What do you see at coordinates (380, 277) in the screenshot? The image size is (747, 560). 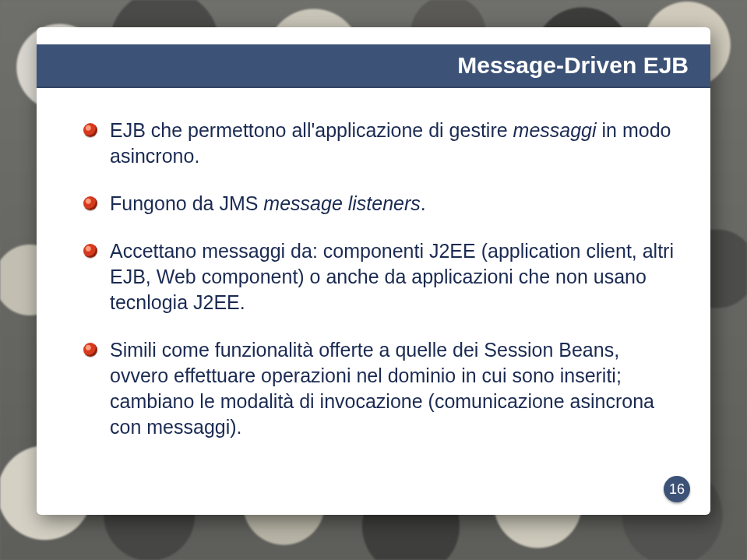 I see `bullet-item: Accettano messaggi da: componenti J2EE (…` at bounding box center [380, 277].